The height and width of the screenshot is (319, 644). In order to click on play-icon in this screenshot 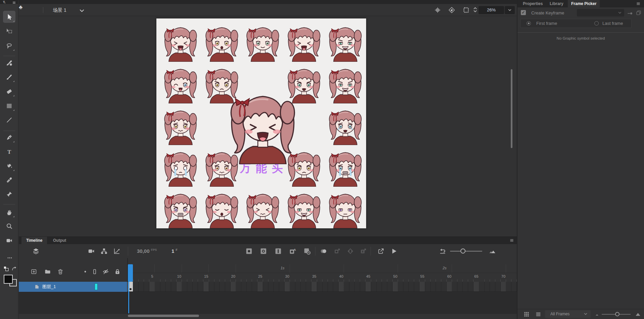, I will do `click(394, 251)`.